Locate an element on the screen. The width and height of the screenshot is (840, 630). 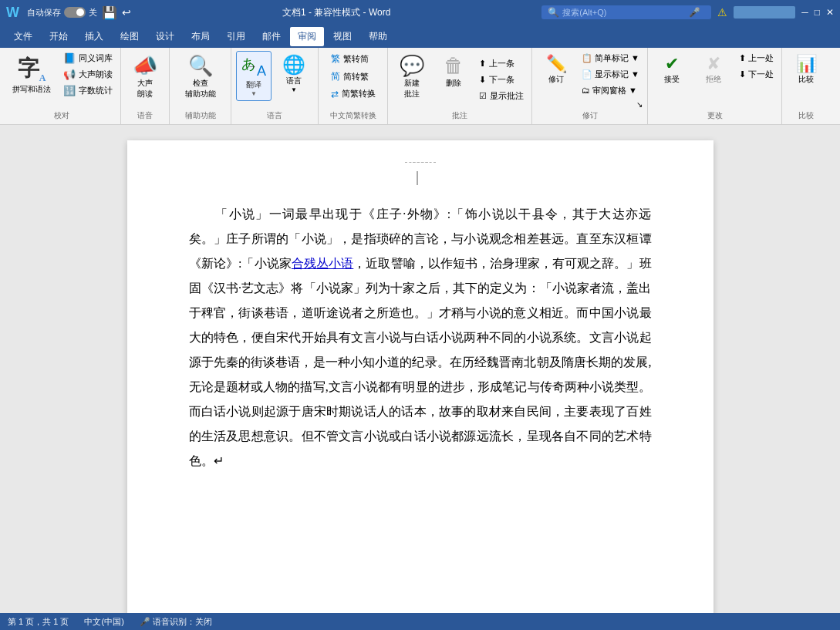
accept-btn: ✔ 接受 is located at coordinates (672, 69).